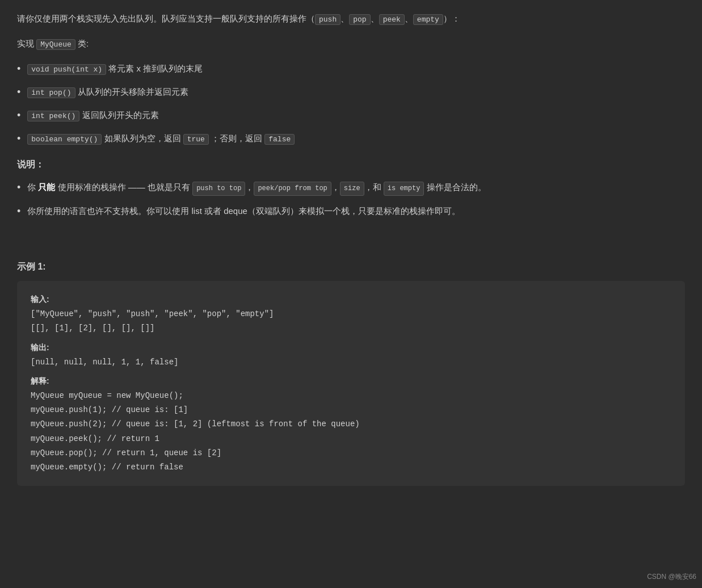 This screenshot has width=702, height=588. Describe the element at coordinates (155, 68) in the screenshot. I see `method-push-desc: 将元素 x 推到队列的末尾` at that location.